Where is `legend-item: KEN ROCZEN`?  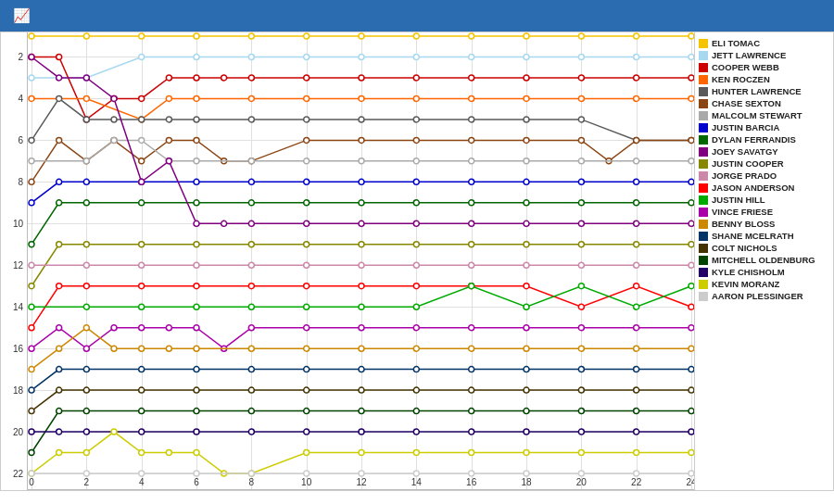 legend-item: KEN ROCZEN is located at coordinates (764, 80).